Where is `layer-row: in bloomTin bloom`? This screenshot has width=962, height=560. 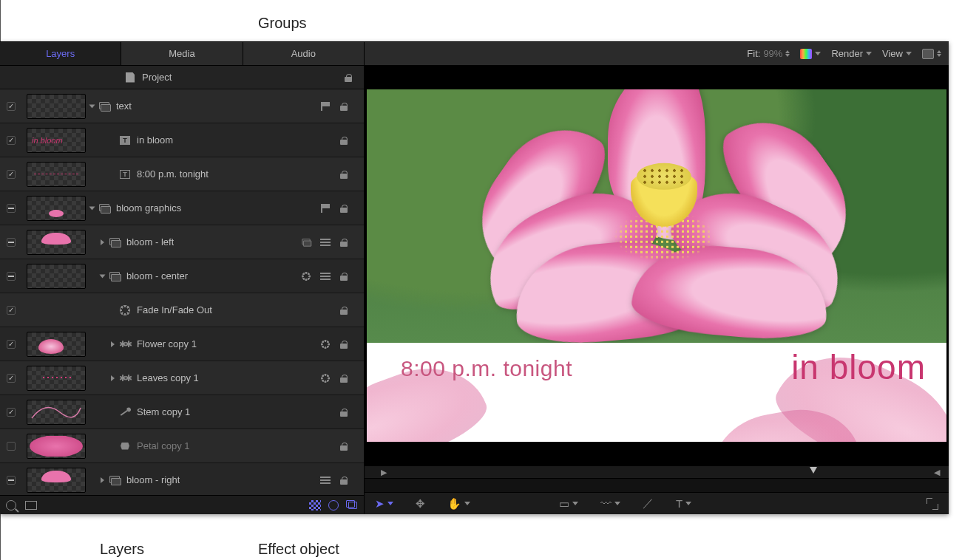 layer-row: in bloomTin bloom is located at coordinates (182, 140).